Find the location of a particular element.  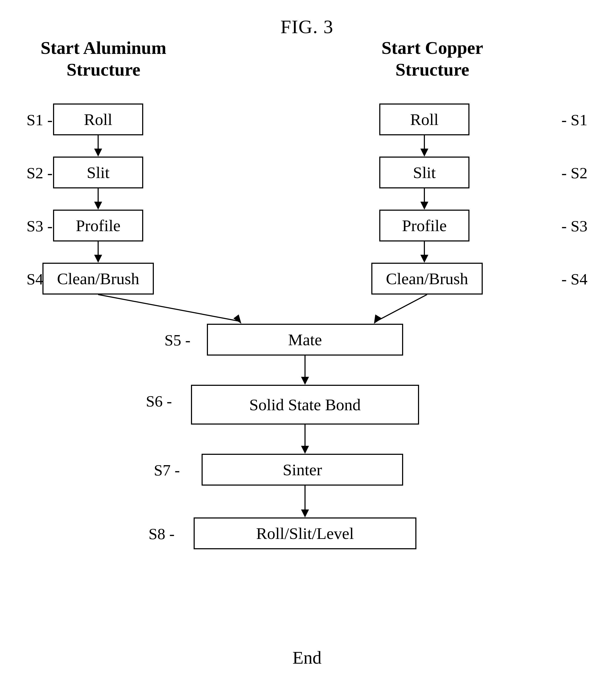

right-s1-box: Roll is located at coordinates (424, 119).